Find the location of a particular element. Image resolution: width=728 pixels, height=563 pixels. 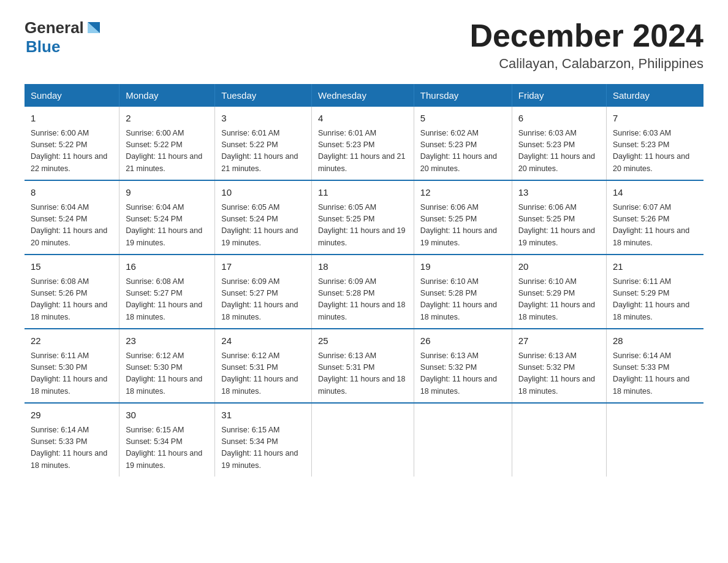

day-of-week-header: Wednesday is located at coordinates (363, 96).